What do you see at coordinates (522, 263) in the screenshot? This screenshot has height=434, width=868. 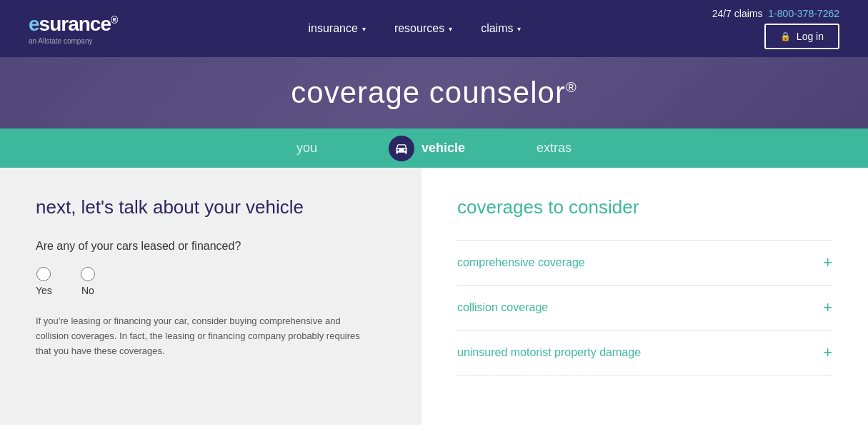 I see `coverage-item-label: comprehensive coverage` at bounding box center [522, 263].